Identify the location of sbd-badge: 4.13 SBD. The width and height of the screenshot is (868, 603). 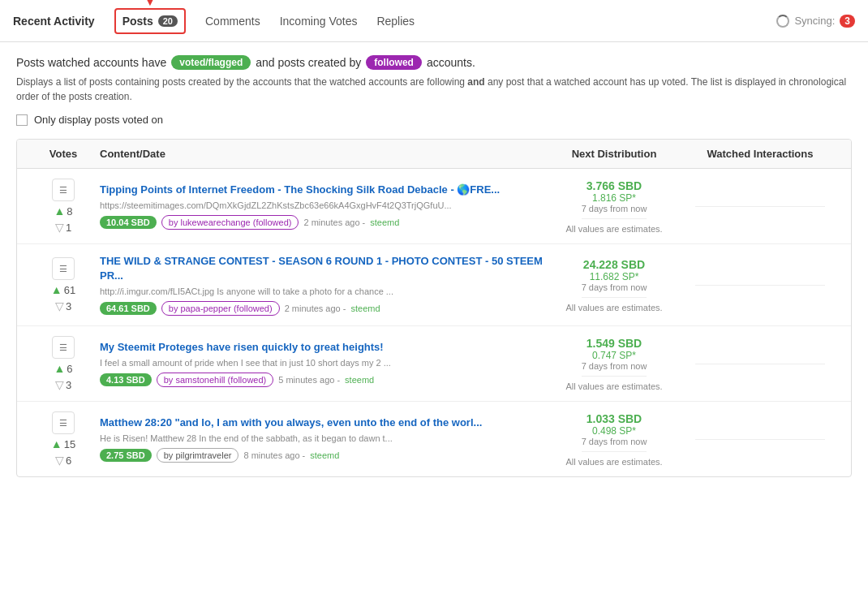
(126, 380).